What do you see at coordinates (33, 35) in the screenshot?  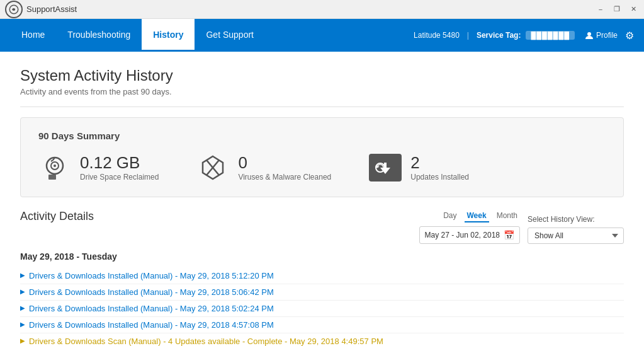 I see `nav-home: Home` at bounding box center [33, 35].